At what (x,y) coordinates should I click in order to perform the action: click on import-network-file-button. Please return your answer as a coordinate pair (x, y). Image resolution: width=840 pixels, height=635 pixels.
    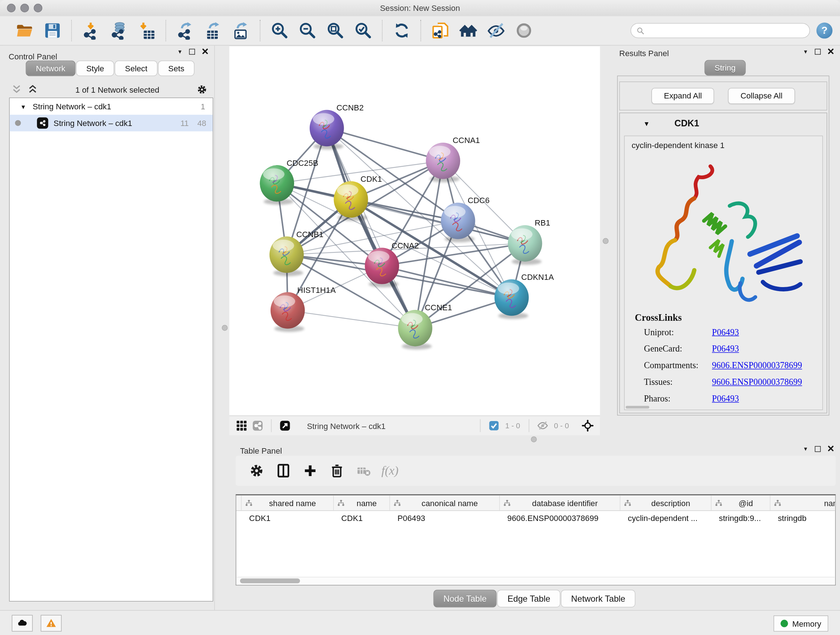
    Looking at the image, I should click on (91, 30).